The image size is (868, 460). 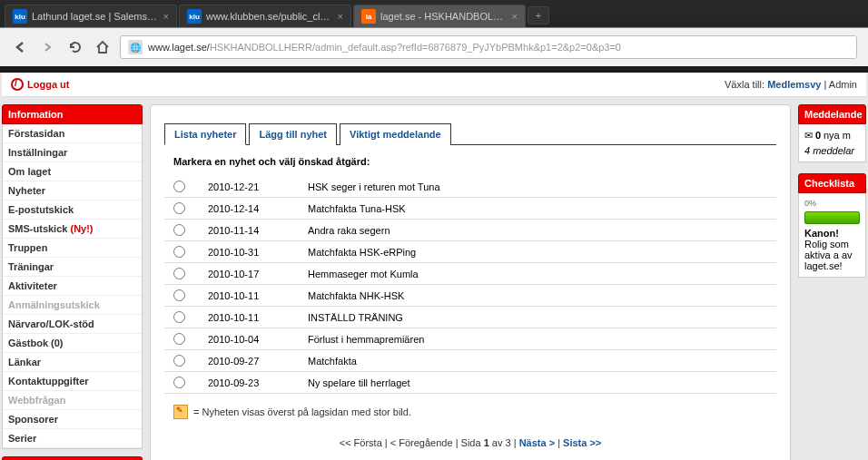 I want to click on news-row: 2010-10-11INSTÄLLD TRÄNING, so click(x=470, y=318).